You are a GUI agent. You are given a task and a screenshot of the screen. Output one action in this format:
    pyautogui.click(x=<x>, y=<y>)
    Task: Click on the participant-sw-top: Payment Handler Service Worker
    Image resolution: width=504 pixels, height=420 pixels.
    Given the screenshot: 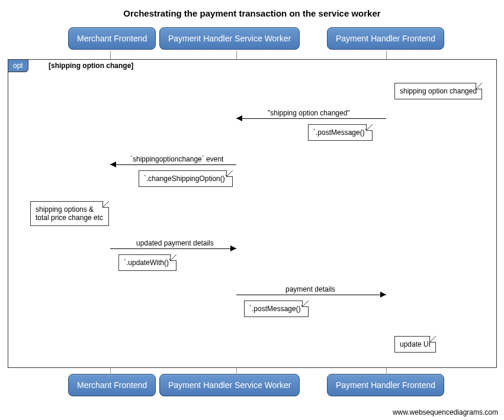 What is the action you would take?
    pyautogui.click(x=230, y=38)
    